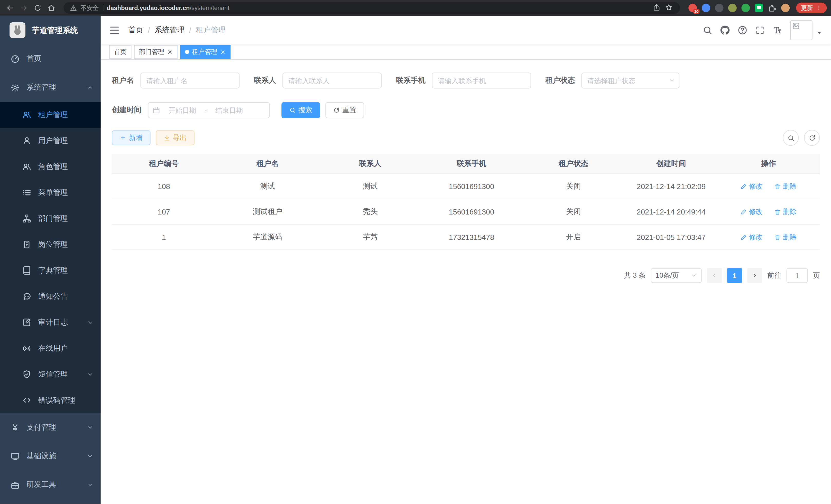 The image size is (831, 504). What do you see at coordinates (51, 115) in the screenshot?
I see `sidebar-item-tenant-management: 租户管理` at bounding box center [51, 115].